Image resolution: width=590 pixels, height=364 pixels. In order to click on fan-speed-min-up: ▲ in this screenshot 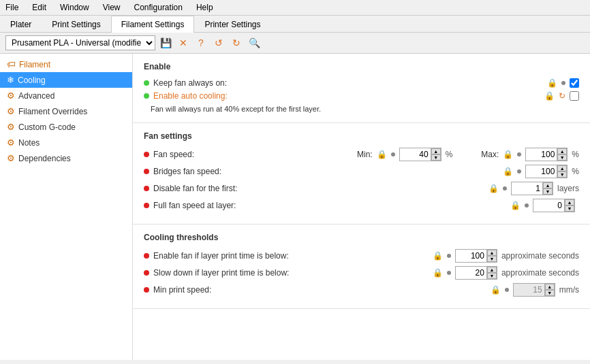, I will do `click(436, 151)`.